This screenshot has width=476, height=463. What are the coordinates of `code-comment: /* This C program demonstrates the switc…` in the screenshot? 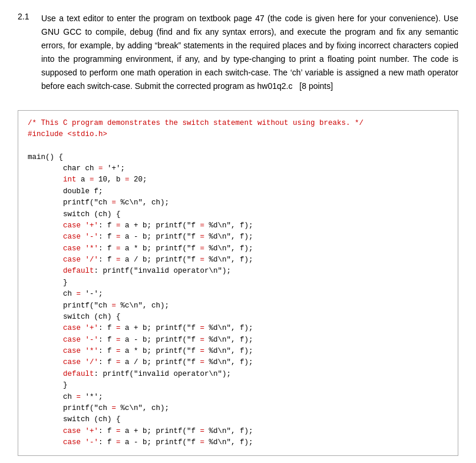 It's located at (238, 124).